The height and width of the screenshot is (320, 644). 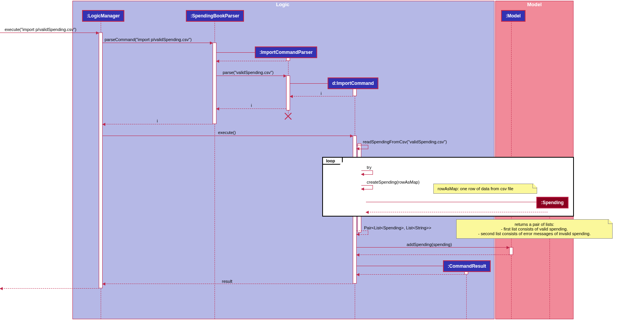 I want to click on spending-participant: :Spending, so click(x=552, y=203).